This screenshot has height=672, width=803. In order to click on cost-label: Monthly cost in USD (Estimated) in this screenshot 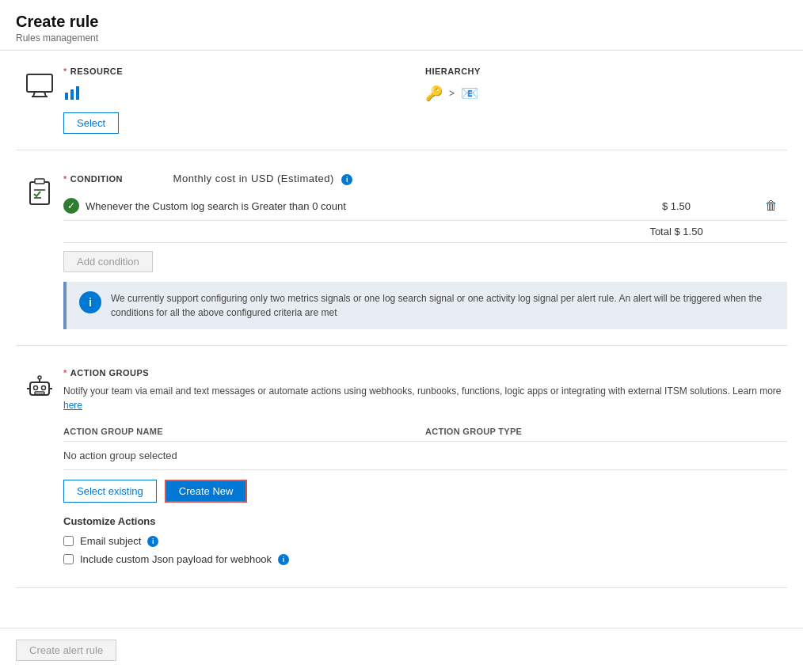, I will do `click(253, 179)`.